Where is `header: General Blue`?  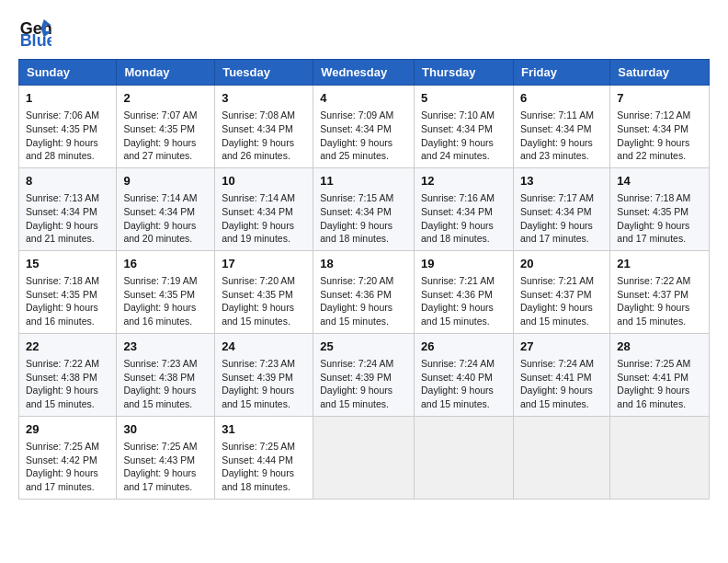
header: General Blue is located at coordinates (364, 31).